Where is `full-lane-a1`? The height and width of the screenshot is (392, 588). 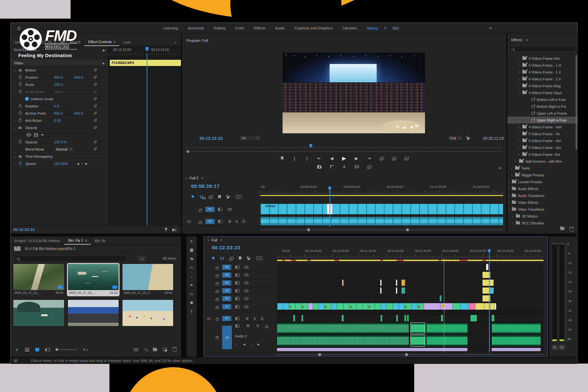
full-lane-a1 is located at coordinates (410, 318).